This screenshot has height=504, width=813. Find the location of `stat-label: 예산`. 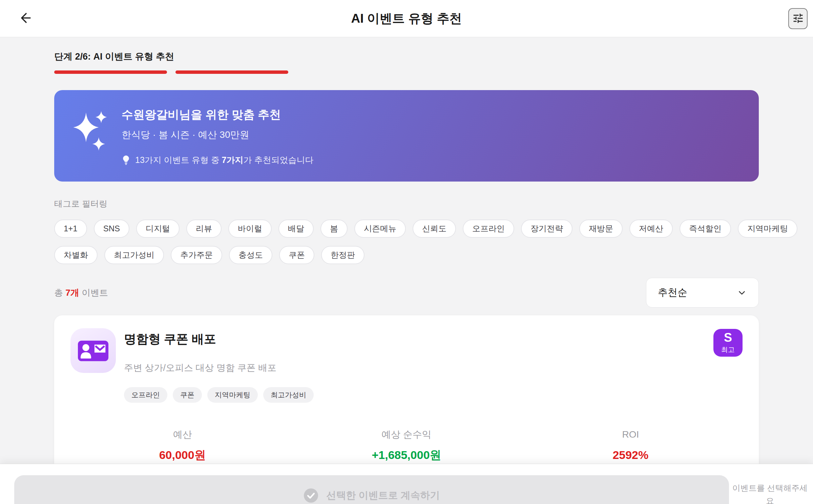

stat-label: 예산 is located at coordinates (182, 435).